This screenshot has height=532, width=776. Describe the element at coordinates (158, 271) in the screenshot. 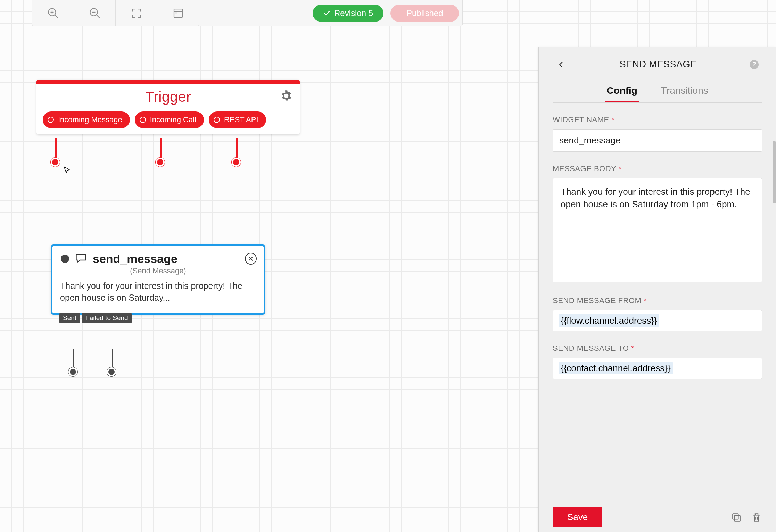

I see `node-subtitle: (Send Message)` at that location.